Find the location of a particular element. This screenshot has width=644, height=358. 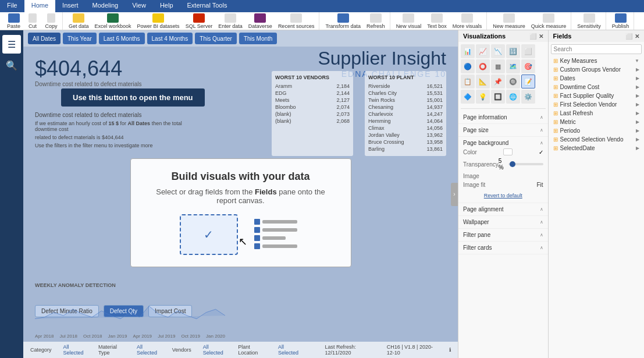

dataverse-btn: Dataverse is located at coordinates (261, 21).